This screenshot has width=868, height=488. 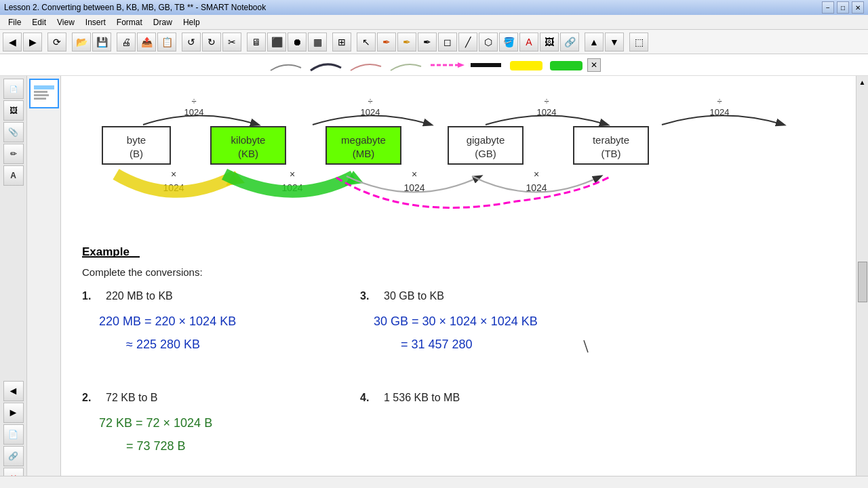 What do you see at coordinates (132, 397) in the screenshot?
I see `svg-text: 72 KB to B` at bounding box center [132, 397].